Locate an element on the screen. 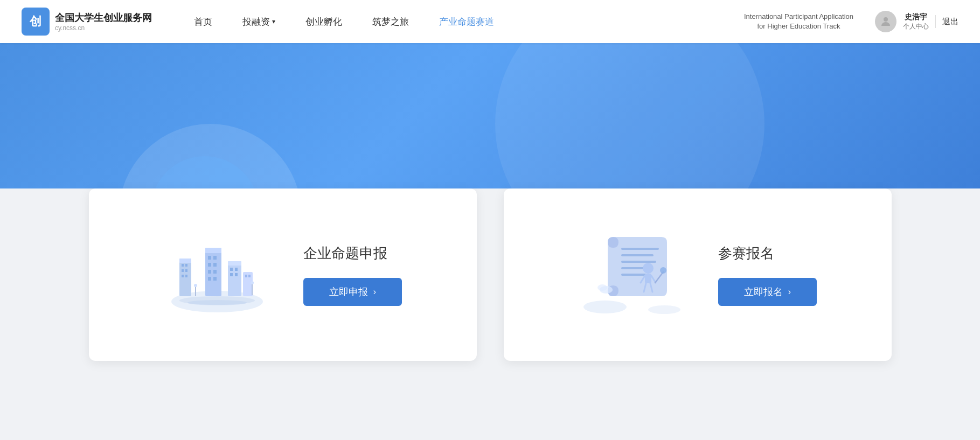 The image size is (980, 440). nav-item-incubation: 创业孵化 is located at coordinates (324, 22).